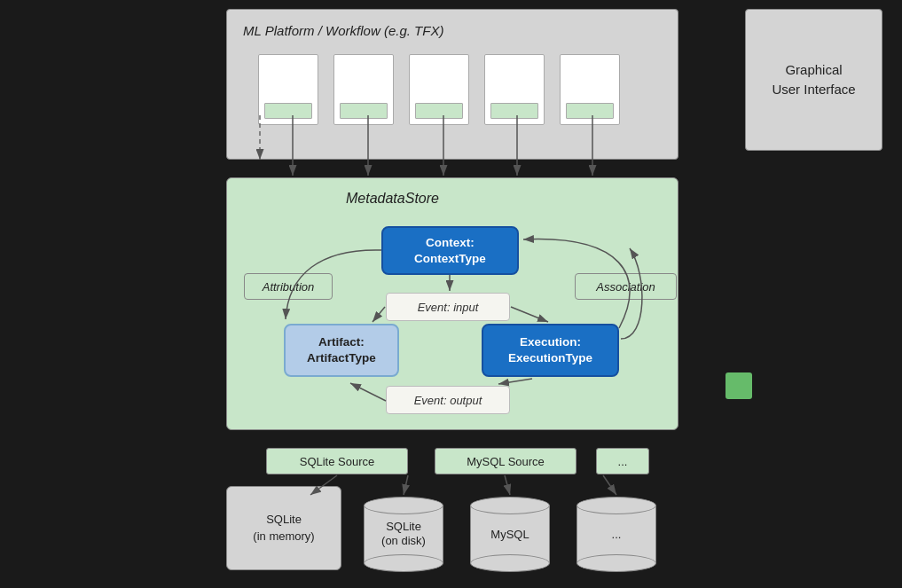 The height and width of the screenshot is (588, 902). I want to click on execution-box: Execution: ExecutionType, so click(550, 350).